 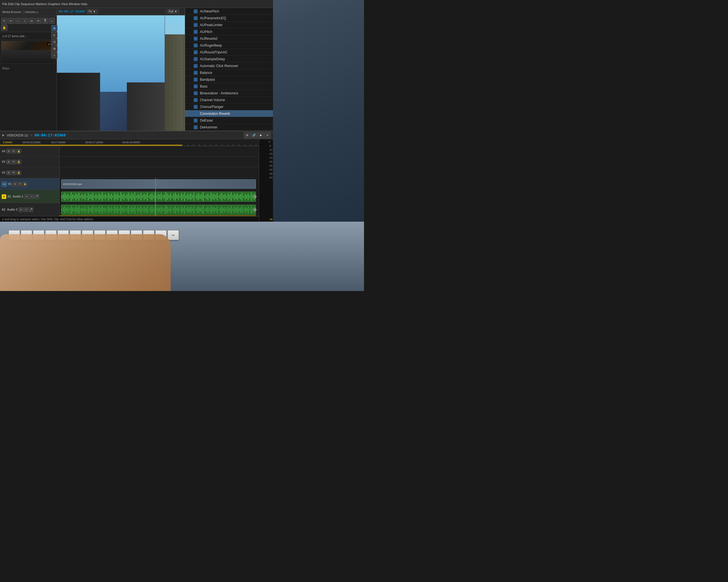 What do you see at coordinates (38, 21) in the screenshot?
I see `pen-tool: ✏` at bounding box center [38, 21].